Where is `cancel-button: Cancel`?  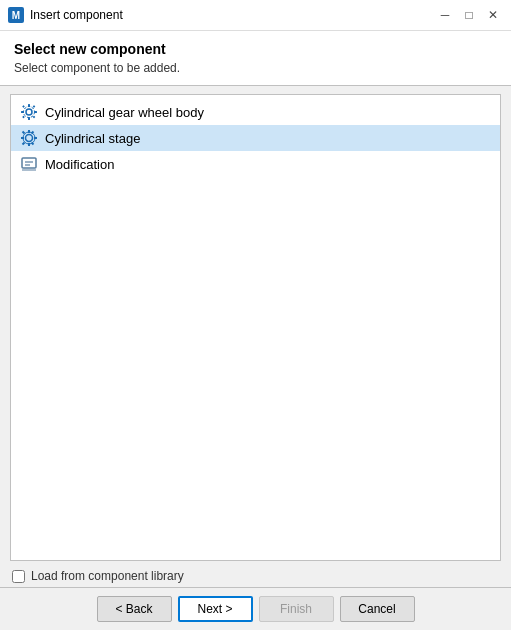 cancel-button: Cancel is located at coordinates (378, 609).